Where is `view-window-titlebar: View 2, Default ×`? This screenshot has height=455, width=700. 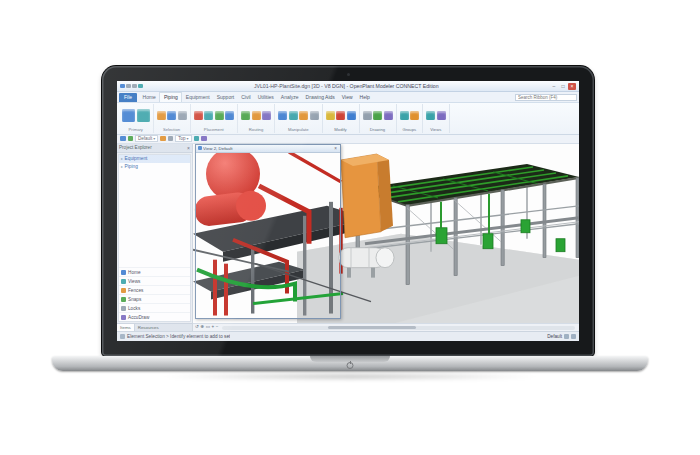 view-window-titlebar: View 2, Default × is located at coordinates (268, 149).